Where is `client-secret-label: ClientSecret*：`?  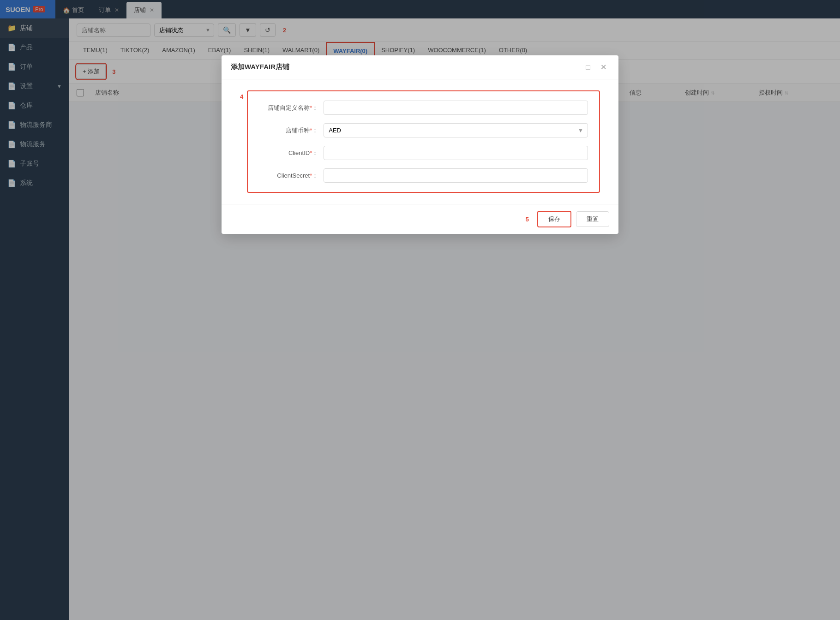
client-secret-label: ClientSecret*： is located at coordinates (291, 176).